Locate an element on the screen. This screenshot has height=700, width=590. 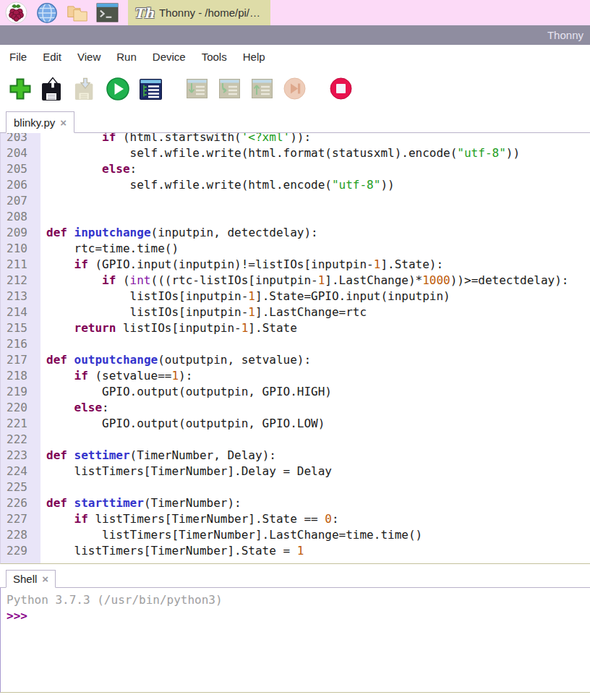
taskbar-thonny-button: Th Thonny - /home/pi/… is located at coordinates (200, 13).